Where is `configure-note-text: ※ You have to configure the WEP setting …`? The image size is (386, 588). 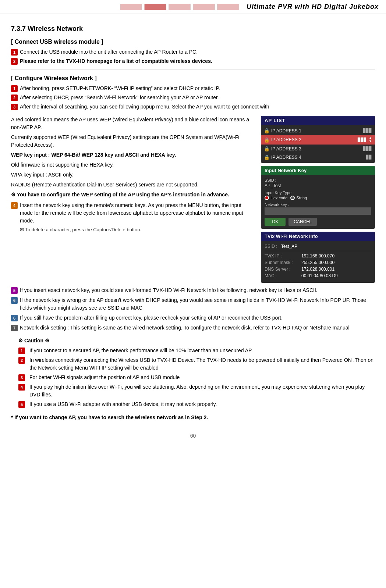 configure-note-text: ※ You have to configure the WEP setting … is located at coordinates (120, 195).